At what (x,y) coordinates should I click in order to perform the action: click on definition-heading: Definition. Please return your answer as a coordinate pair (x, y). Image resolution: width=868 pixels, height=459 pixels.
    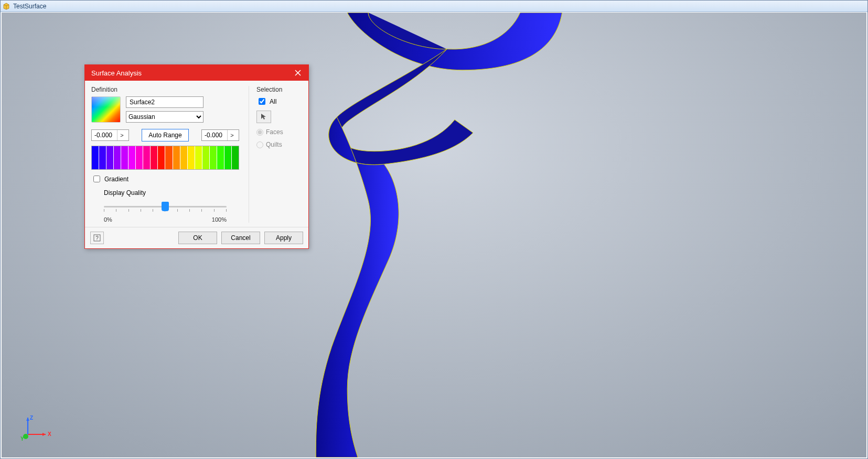
    Looking at the image, I should click on (165, 90).